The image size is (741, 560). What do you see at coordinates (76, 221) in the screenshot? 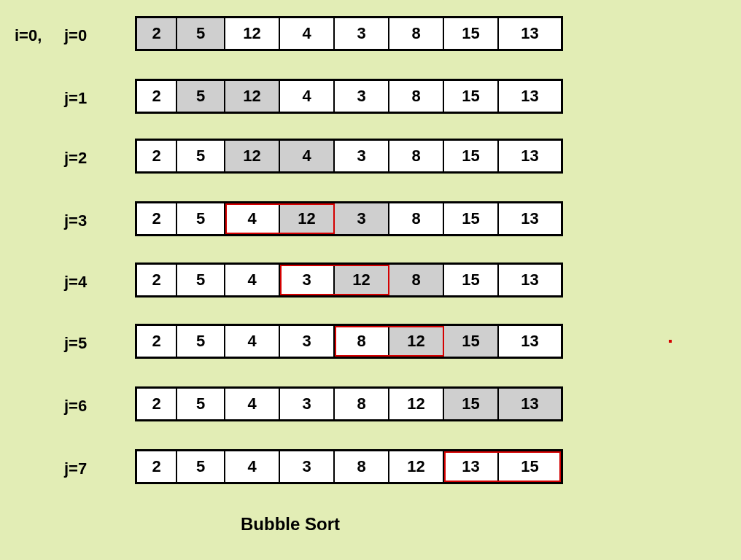
I see `inner-index-label: j=3` at bounding box center [76, 221].